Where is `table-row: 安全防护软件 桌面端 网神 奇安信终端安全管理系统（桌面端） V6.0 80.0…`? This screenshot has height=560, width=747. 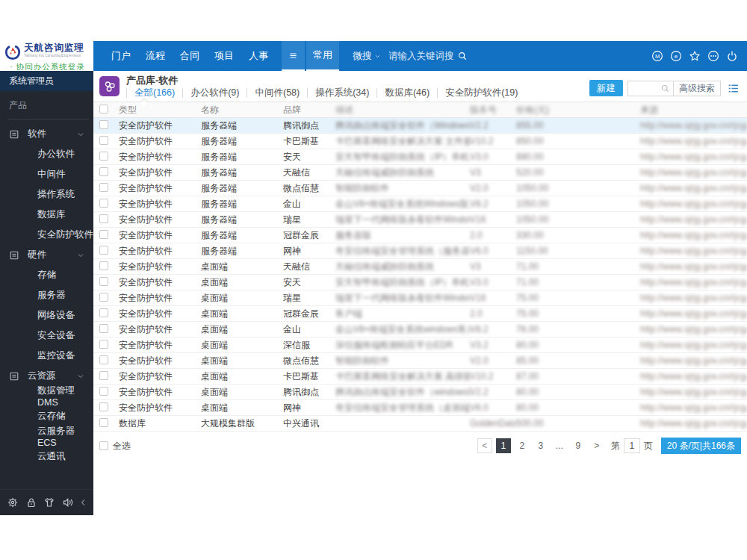 table-row: 安全防护软件 桌面端 网神 奇安信终端安全管理系统（桌面端） V6.0 80.0… is located at coordinates (420, 408).